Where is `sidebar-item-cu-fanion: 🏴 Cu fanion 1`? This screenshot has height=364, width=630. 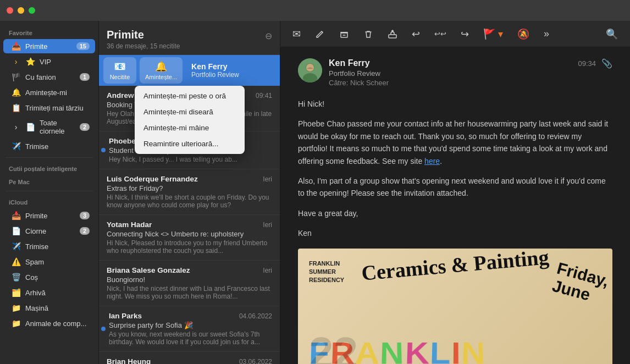 sidebar-item-cu-fanion: 🏴 Cu fanion 1 is located at coordinates (49, 77).